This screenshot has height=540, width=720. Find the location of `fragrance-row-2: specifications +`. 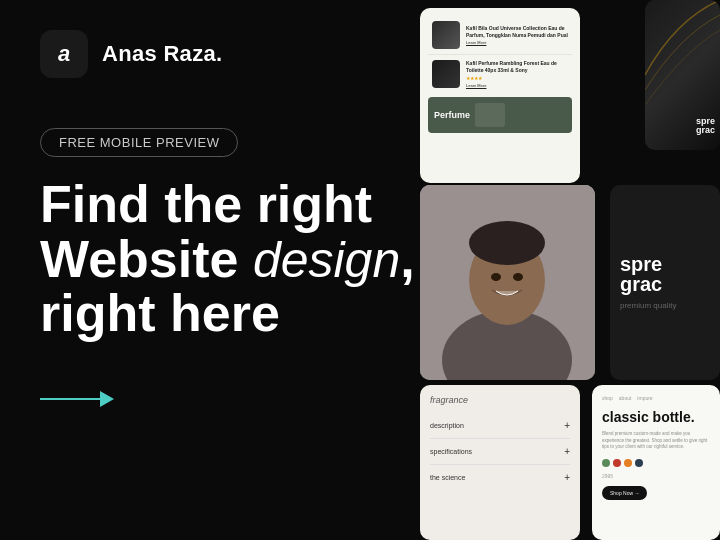

fragrance-row-2: specifications + is located at coordinates (500, 452).